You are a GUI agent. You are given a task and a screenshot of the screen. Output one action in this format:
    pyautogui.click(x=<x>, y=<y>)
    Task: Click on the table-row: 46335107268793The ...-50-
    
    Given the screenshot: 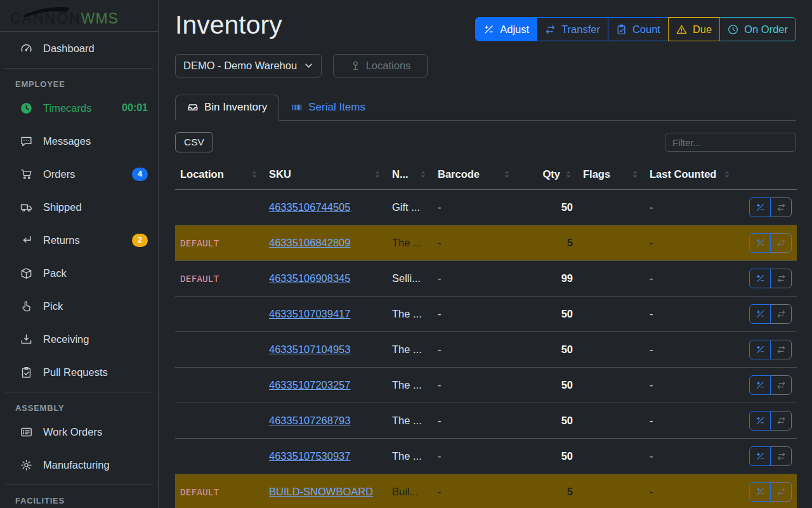 What is the action you would take?
    pyautogui.click(x=486, y=421)
    